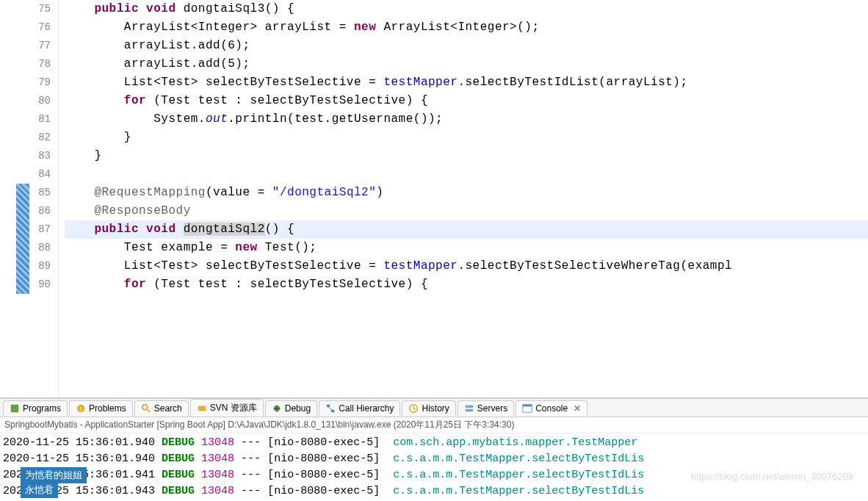 The width and height of the screenshot is (868, 501). I want to click on line-number: 79, so click(25, 82).